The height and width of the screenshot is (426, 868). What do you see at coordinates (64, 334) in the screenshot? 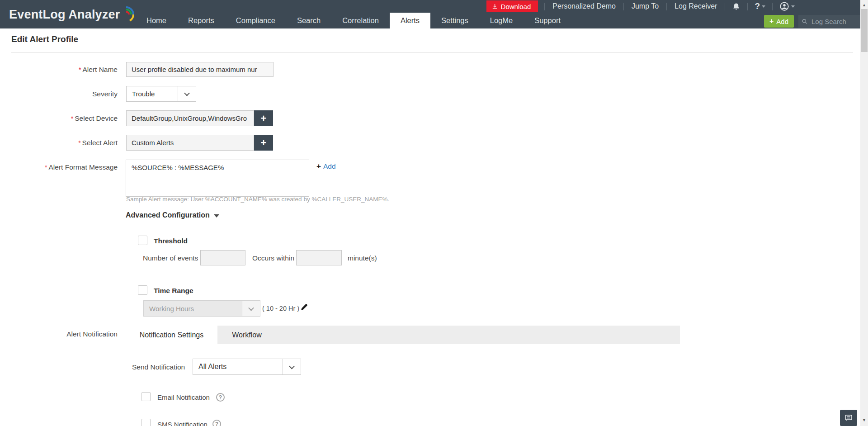
I see `alert-notification-label: Alert Notification` at bounding box center [64, 334].